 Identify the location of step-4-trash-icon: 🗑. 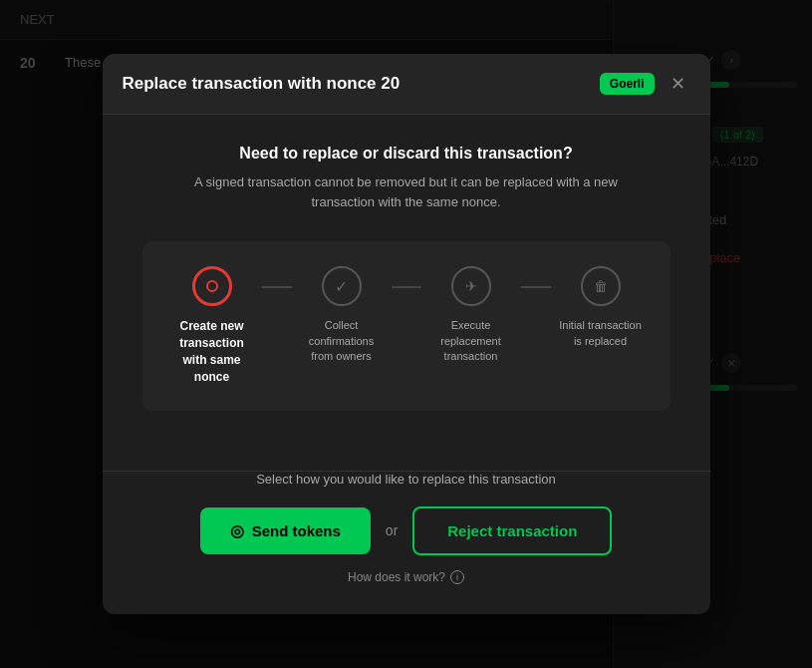
(601, 286).